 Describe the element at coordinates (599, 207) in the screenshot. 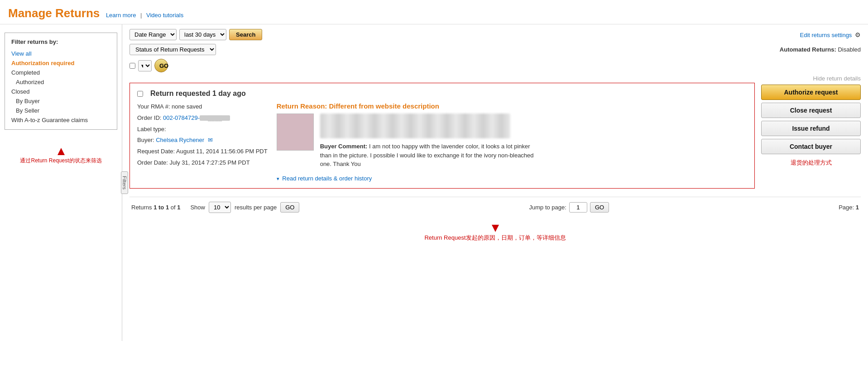

I see `jump-go-button: GO` at that location.